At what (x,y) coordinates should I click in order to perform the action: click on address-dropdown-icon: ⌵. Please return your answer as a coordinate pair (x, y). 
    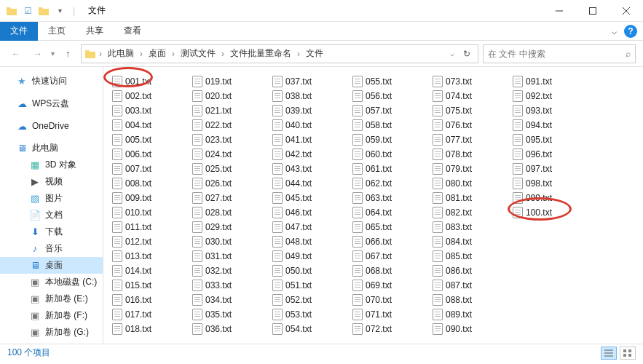
    Looking at the image, I should click on (452, 54).